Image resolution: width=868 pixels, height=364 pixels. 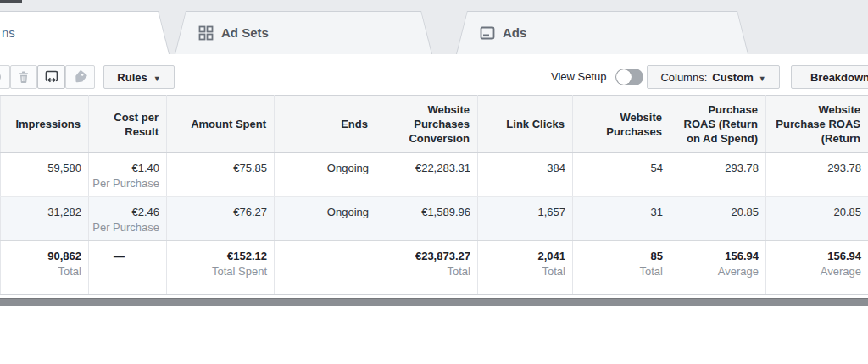 I want to click on divider, so click(x=434, y=312).